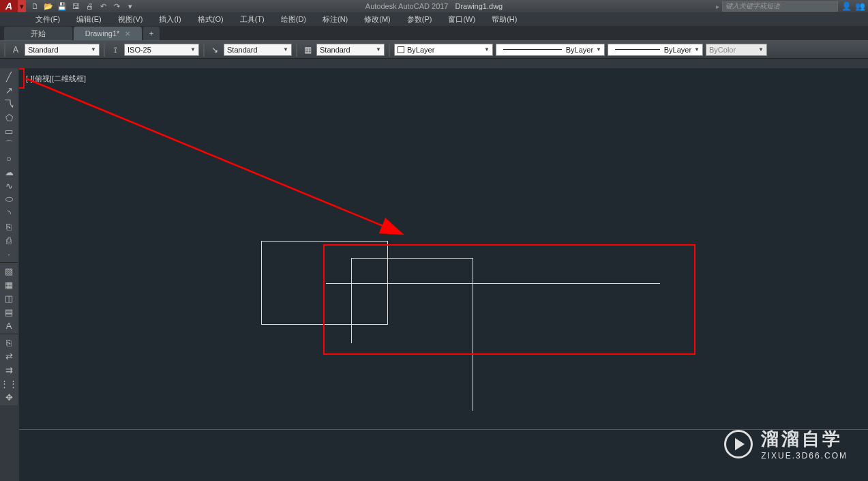  What do you see at coordinates (9, 145) in the screenshot?
I see `arc-tool-icon: ⌒` at bounding box center [9, 145].